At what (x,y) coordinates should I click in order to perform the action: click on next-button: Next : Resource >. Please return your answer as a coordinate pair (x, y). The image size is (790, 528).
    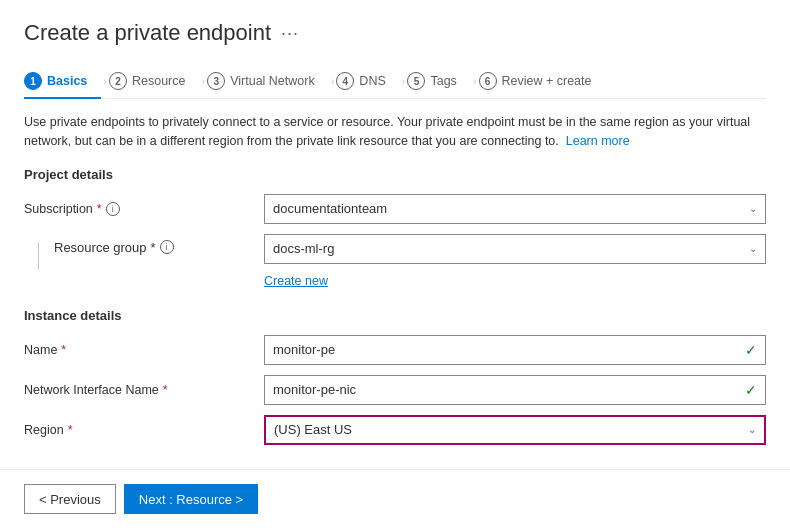
    Looking at the image, I should click on (191, 499).